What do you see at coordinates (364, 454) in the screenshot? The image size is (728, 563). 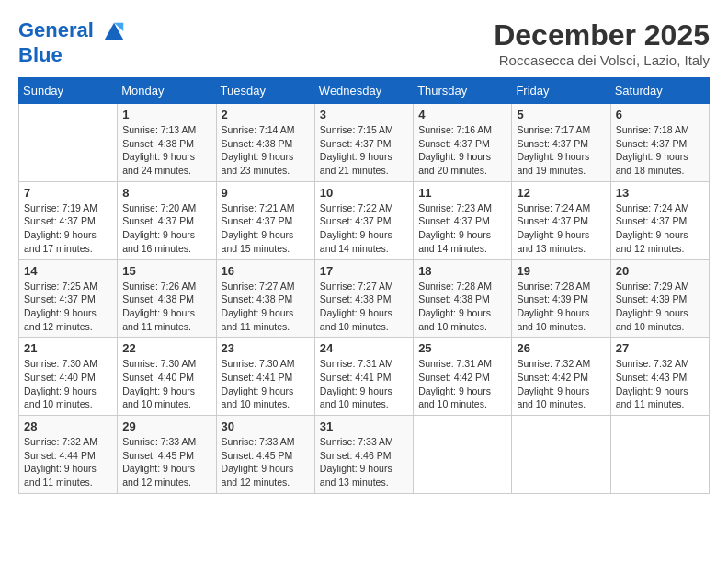 I see `calendar-cell: 31Sunrise: 7:33 AMSunset: 4:46 PMDayligh…` at bounding box center [364, 454].